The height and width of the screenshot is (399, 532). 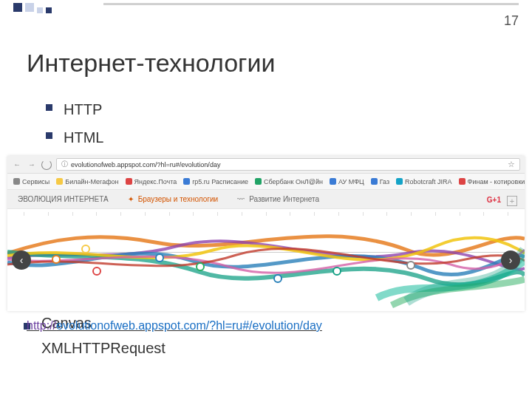 I want to click on tab-growth: 〰 Развитие Интернета, so click(x=278, y=200).